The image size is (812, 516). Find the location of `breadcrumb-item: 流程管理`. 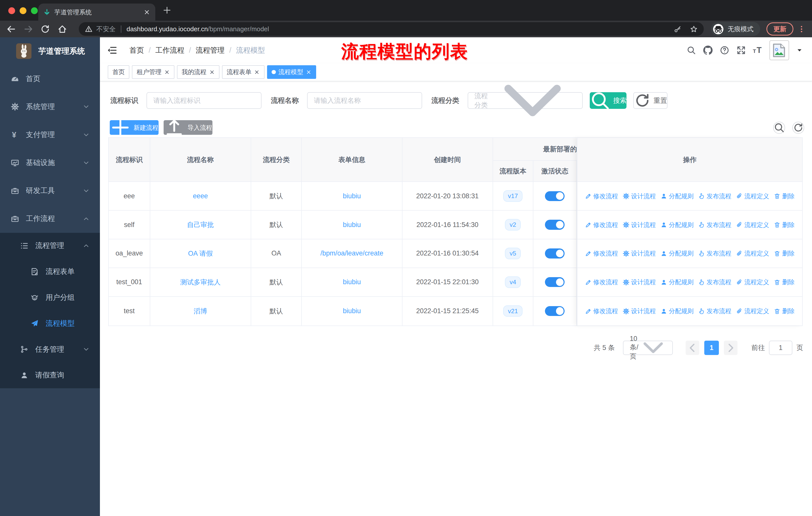

breadcrumb-item: 流程管理 is located at coordinates (210, 50).